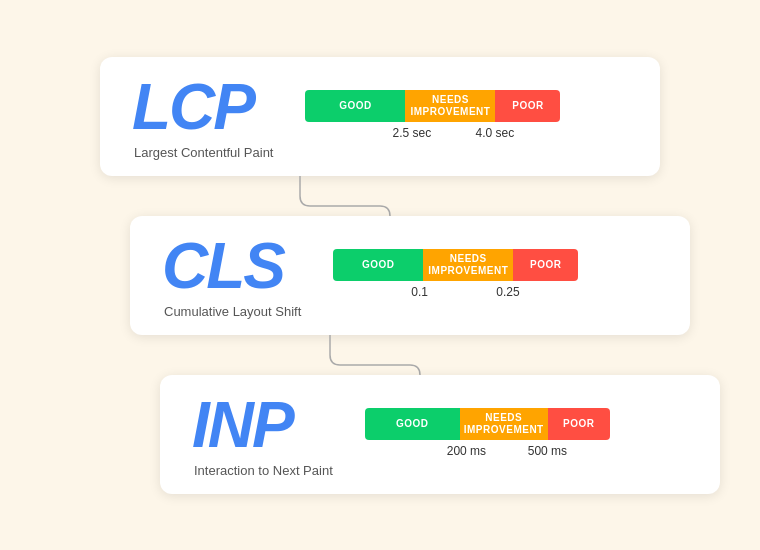 The height and width of the screenshot is (550, 760). Describe the element at coordinates (456, 265) in the screenshot. I see `cls-bar: GOOD NEEDSIMPROVEMENT POOR` at that location.